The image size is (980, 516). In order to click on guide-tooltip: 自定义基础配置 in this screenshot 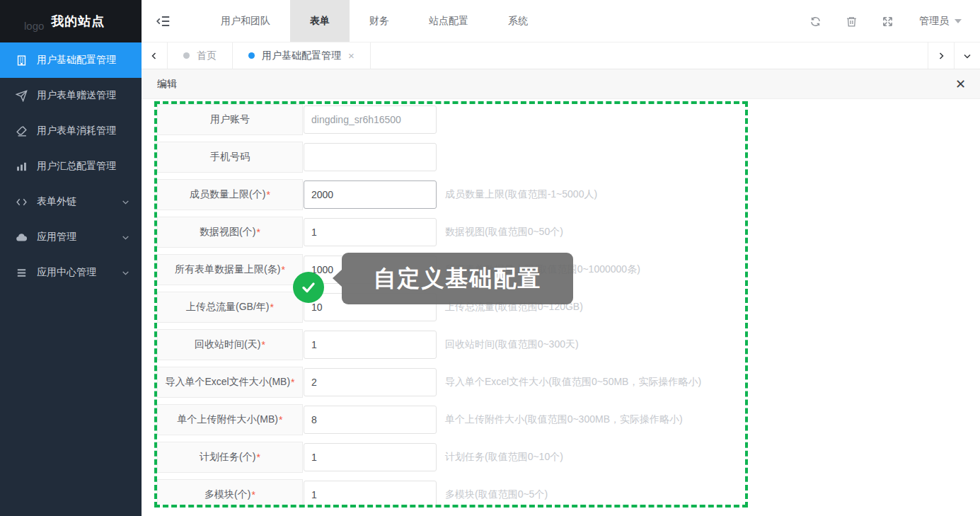, I will do `click(457, 279)`.